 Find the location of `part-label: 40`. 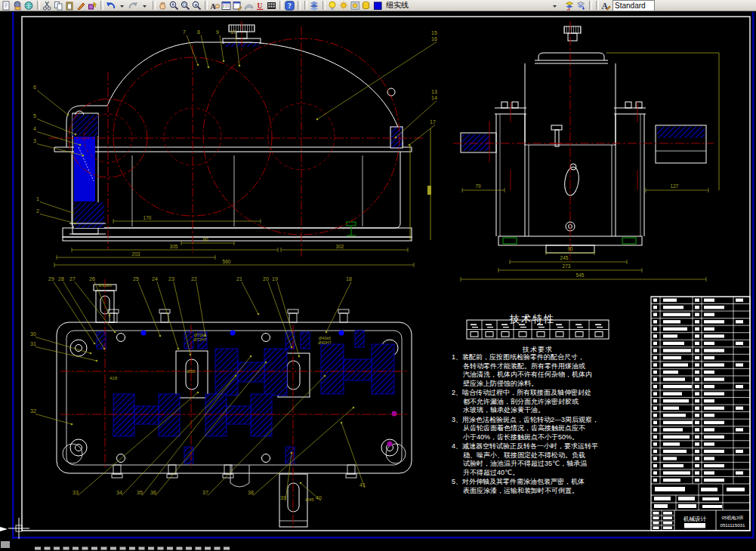

part-label: 40 is located at coordinates (319, 498).